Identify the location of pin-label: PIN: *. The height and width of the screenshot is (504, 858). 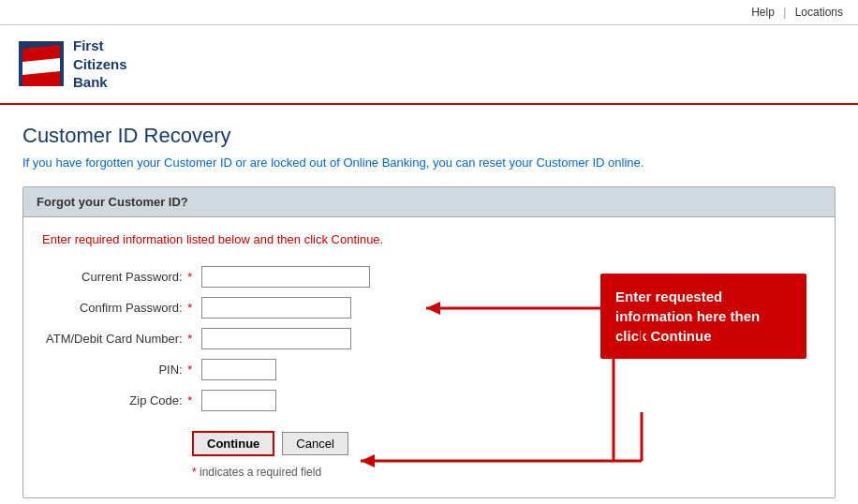
(120, 369).